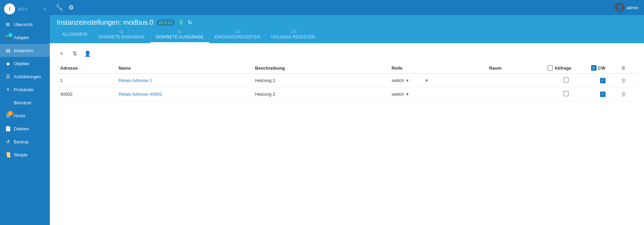 The image size is (644, 225). Describe the element at coordinates (566, 68) in the screenshot. I see `th-abfrage: Abfrage` at that location.